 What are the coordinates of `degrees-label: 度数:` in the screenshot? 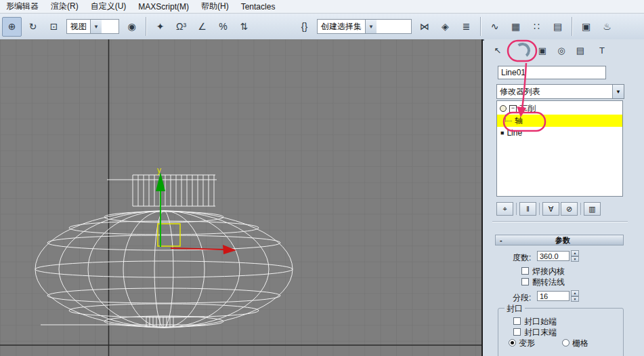 It's located at (521, 258).